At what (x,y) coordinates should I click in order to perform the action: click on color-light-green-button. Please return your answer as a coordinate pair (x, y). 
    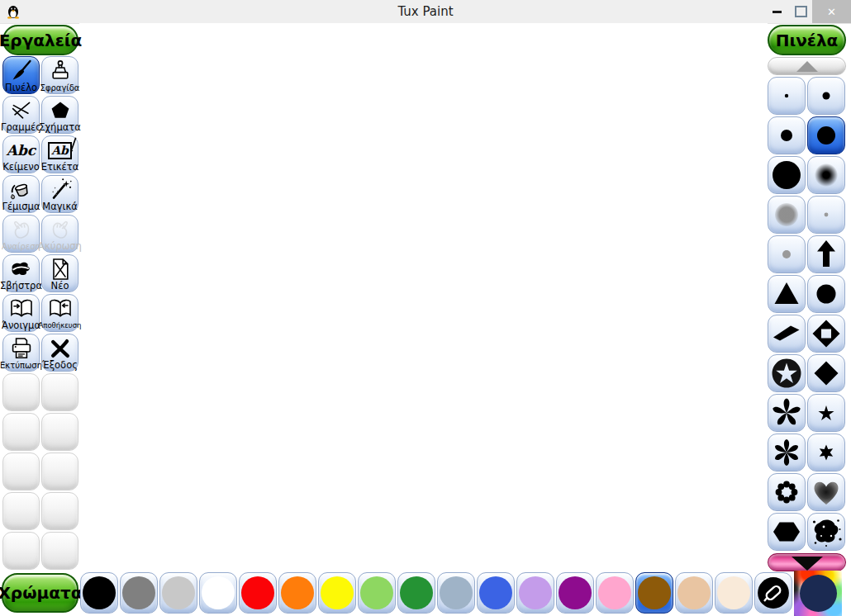
    Looking at the image, I should click on (377, 593).